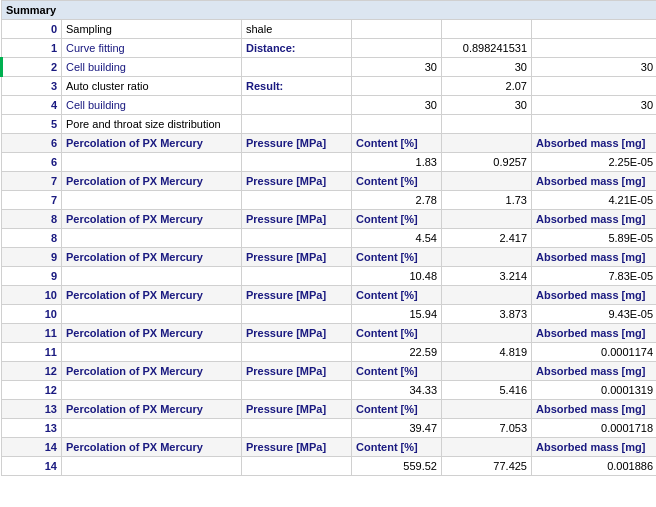 Image resolution: width=656 pixels, height=507 pixels. What do you see at coordinates (32, 314) in the screenshot?
I see `row-number: 10` at bounding box center [32, 314].